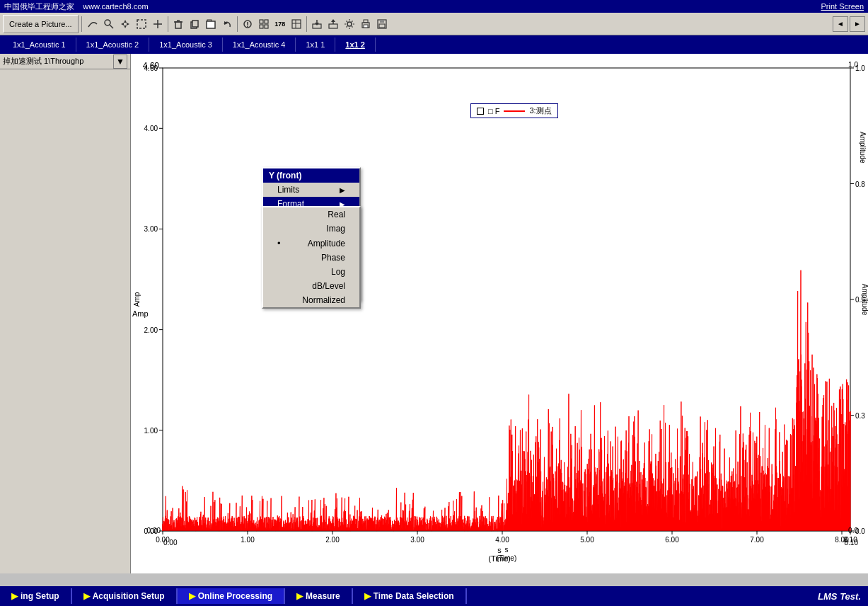 The height and width of the screenshot is (606, 868). What do you see at coordinates (434, 24) in the screenshot?
I see `toolbar: Create a Picture...` at bounding box center [434, 24].